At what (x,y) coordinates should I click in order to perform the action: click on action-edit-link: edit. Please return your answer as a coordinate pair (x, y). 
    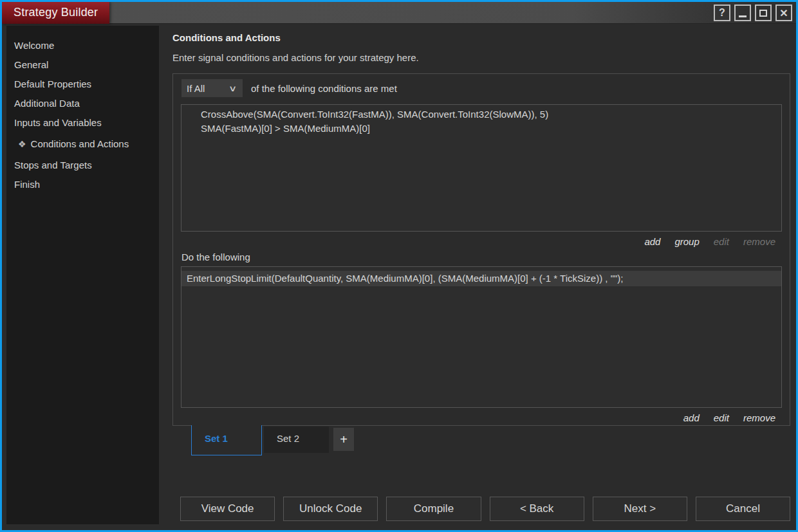
    Looking at the image, I should click on (721, 418).